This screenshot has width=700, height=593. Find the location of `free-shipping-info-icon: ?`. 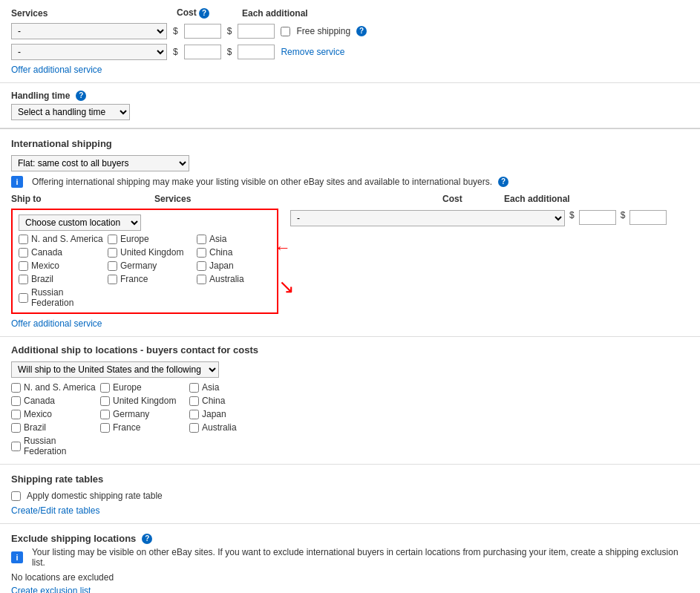

free-shipping-info-icon: ? is located at coordinates (362, 31).